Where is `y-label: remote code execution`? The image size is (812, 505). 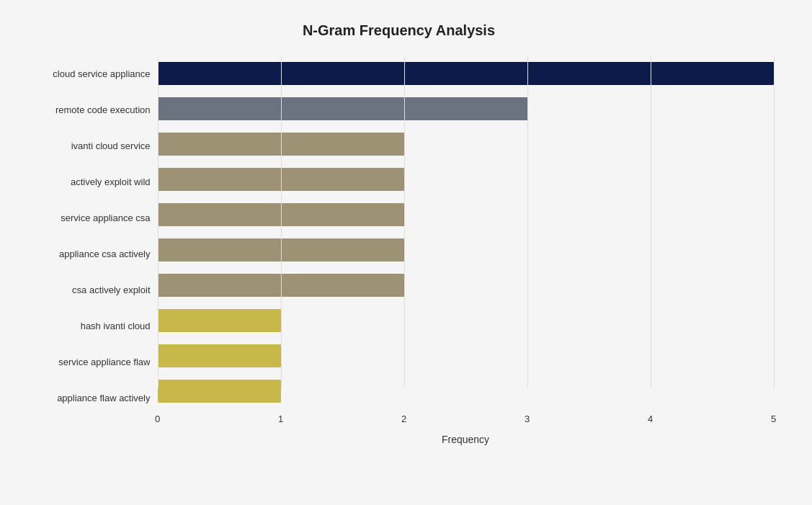
y-label: remote code execution is located at coordinates (103, 110).